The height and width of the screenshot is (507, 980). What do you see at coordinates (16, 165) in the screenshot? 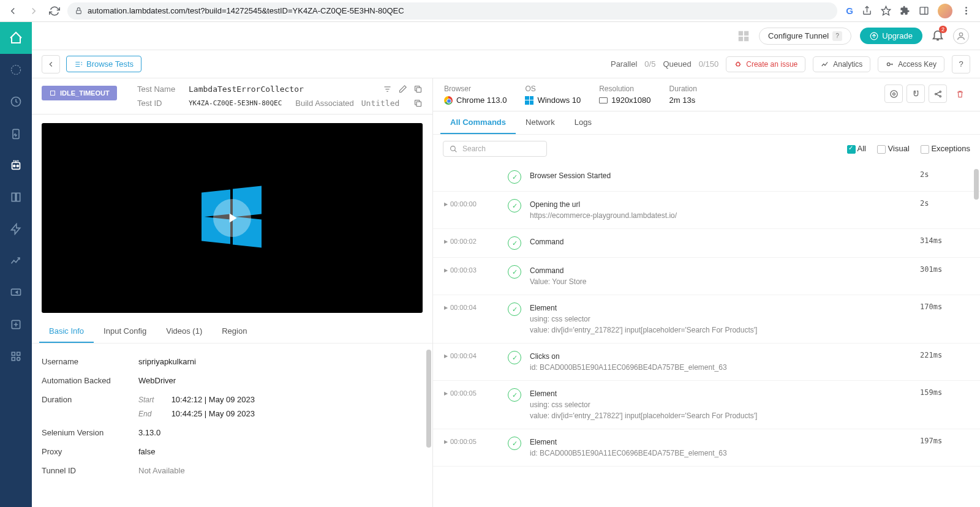
I see `sidebar-item-automation` at bounding box center [16, 165].